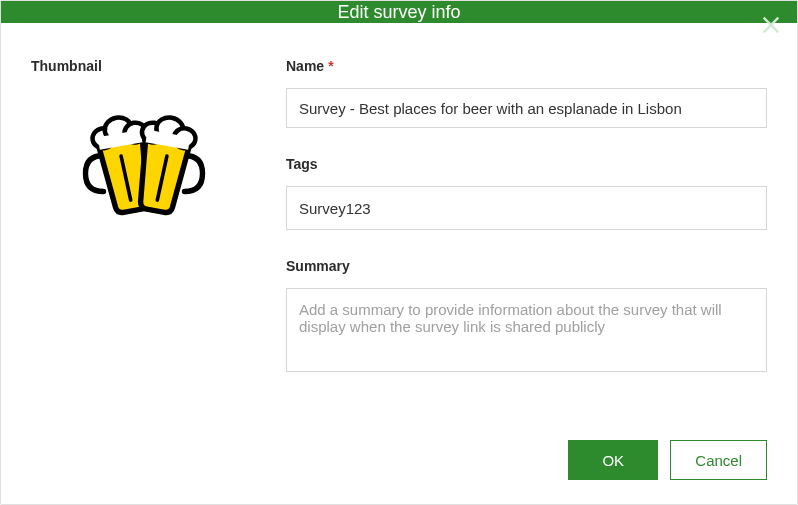 The height and width of the screenshot is (505, 798). What do you see at coordinates (526, 208) in the screenshot?
I see `tags-input: Survey123` at bounding box center [526, 208].